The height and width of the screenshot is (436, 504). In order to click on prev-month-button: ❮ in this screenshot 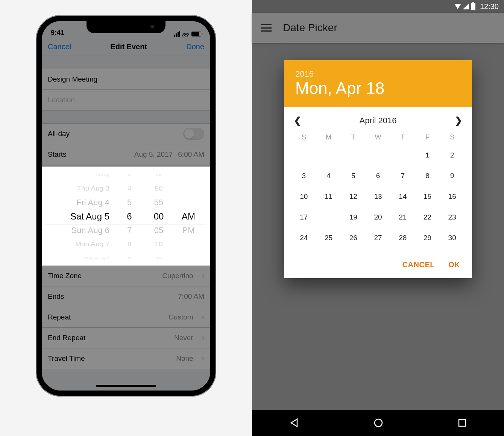, I will do `click(298, 121)`.